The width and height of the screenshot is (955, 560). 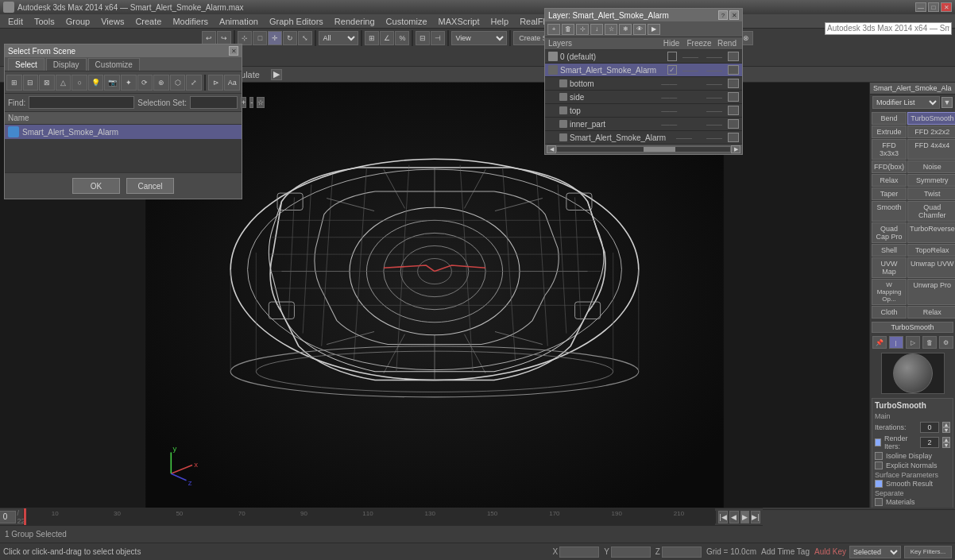 I want to click on minimize-button: —, so click(x=921, y=7).